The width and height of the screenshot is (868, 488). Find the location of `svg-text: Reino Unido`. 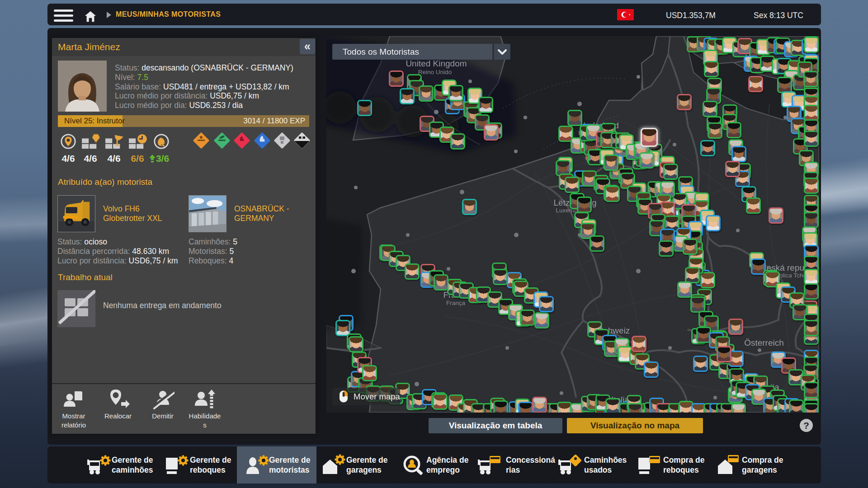

svg-text: Reino Unido is located at coordinates (435, 72).